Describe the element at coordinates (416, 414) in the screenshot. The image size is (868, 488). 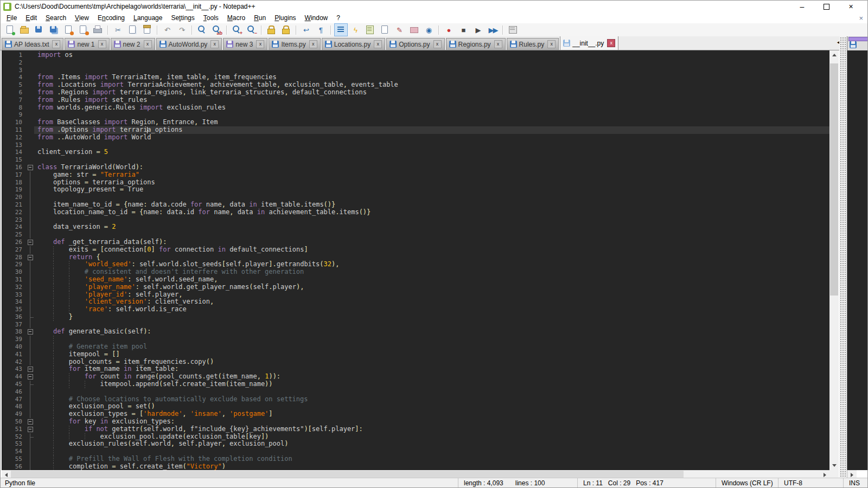
I see `code-line: 49 exclusion_types = ['hardmode', 'insan…` at that location.